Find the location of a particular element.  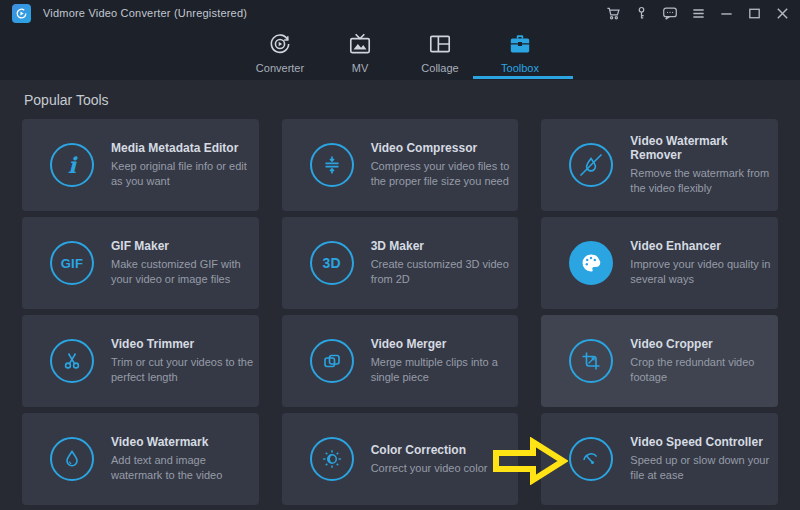

tool-description: Compress your video files to the proper … is located at coordinates (445, 174).